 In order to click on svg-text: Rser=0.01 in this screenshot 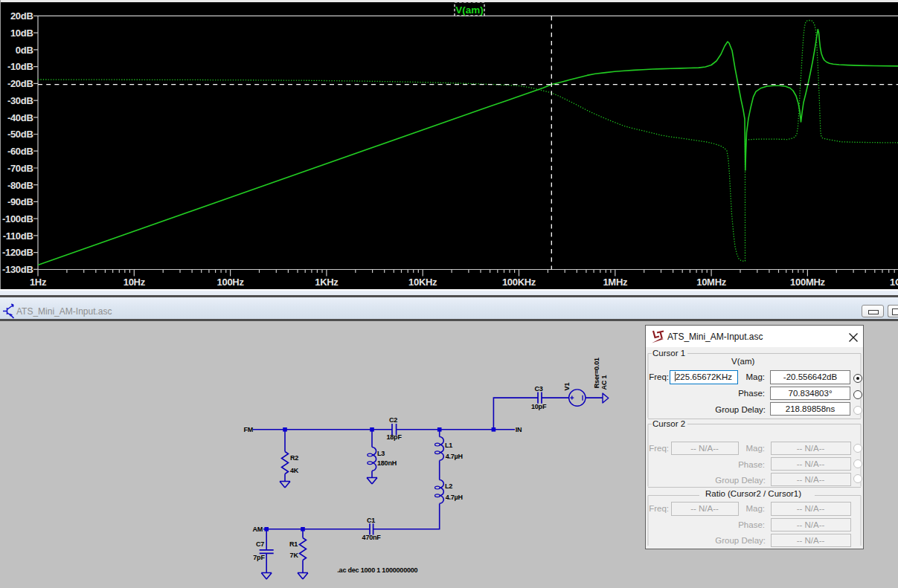, I will do `click(597, 373)`.